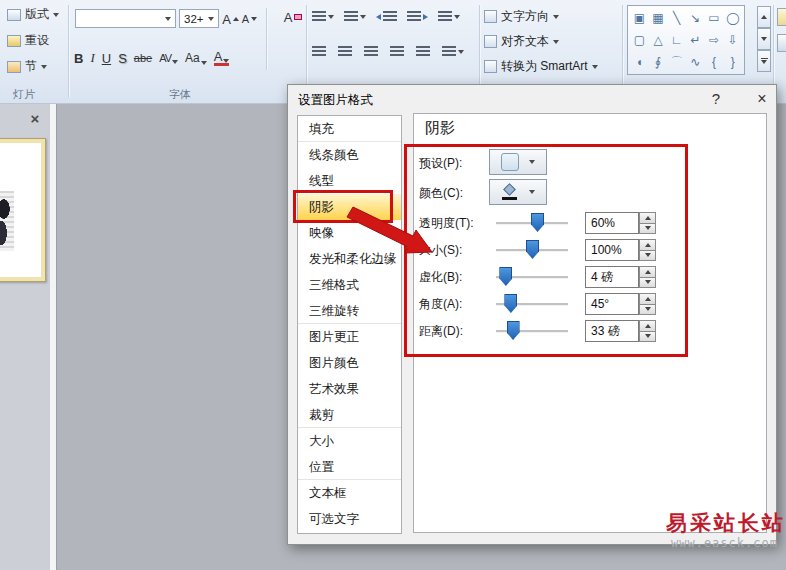 This screenshot has height=570, width=786. What do you see at coordinates (714, 62) in the screenshot?
I see `shape-left-brace-button: {` at bounding box center [714, 62].